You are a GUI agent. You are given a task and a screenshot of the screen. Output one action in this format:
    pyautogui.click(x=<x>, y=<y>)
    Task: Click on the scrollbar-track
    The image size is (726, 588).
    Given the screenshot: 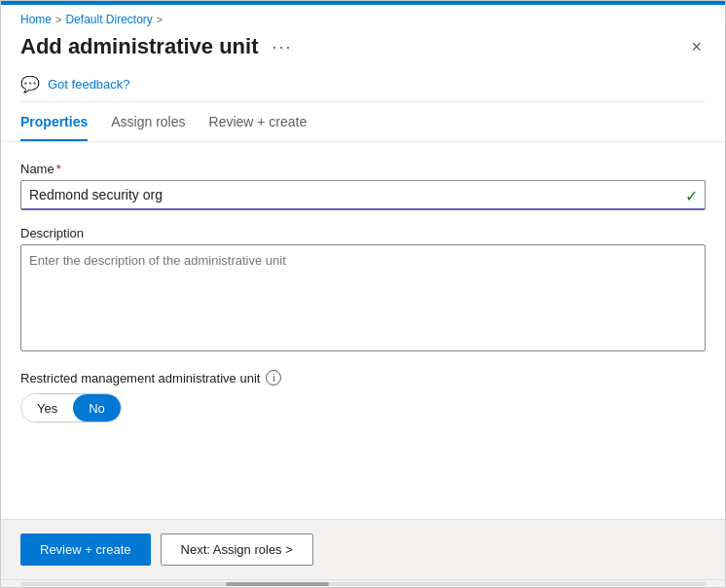 What is the action you would take?
    pyautogui.click(x=363, y=584)
    